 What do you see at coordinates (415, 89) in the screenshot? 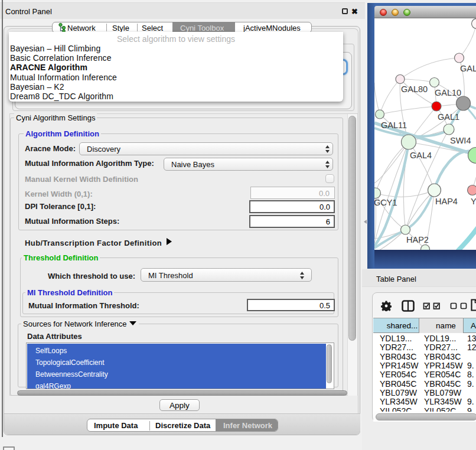
I see `svg-text: GAL80` at bounding box center [415, 89].